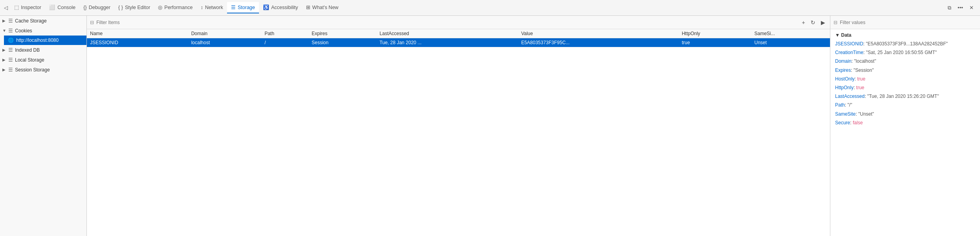 The image size is (980, 236). I want to click on data-section-header: ▼ Data, so click(905, 35).